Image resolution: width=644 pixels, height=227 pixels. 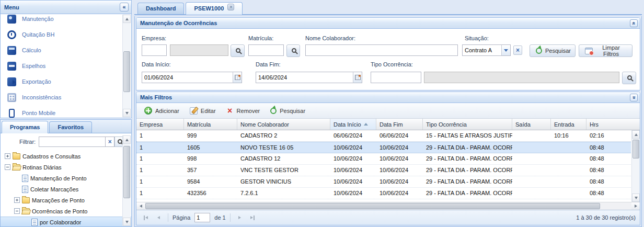 I want to click on prev-page-button, so click(x=158, y=218).